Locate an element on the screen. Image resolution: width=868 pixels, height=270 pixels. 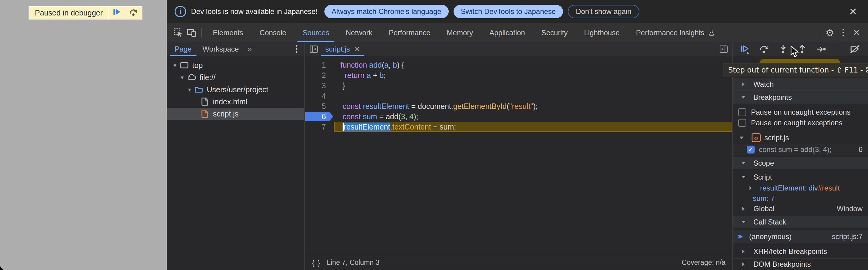
infobar-close-icon: ✕ is located at coordinates (853, 11).